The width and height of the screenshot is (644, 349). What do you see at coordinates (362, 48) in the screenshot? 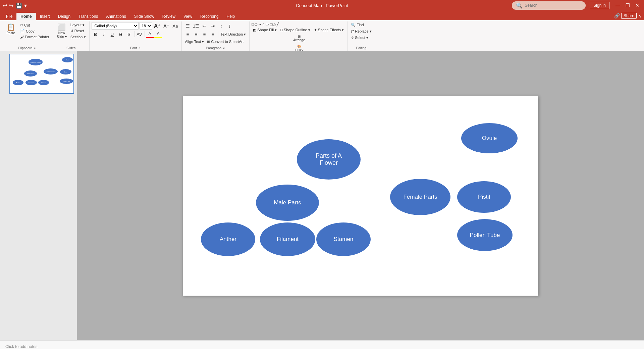
I see `editing-label: Editing` at bounding box center [362, 48].